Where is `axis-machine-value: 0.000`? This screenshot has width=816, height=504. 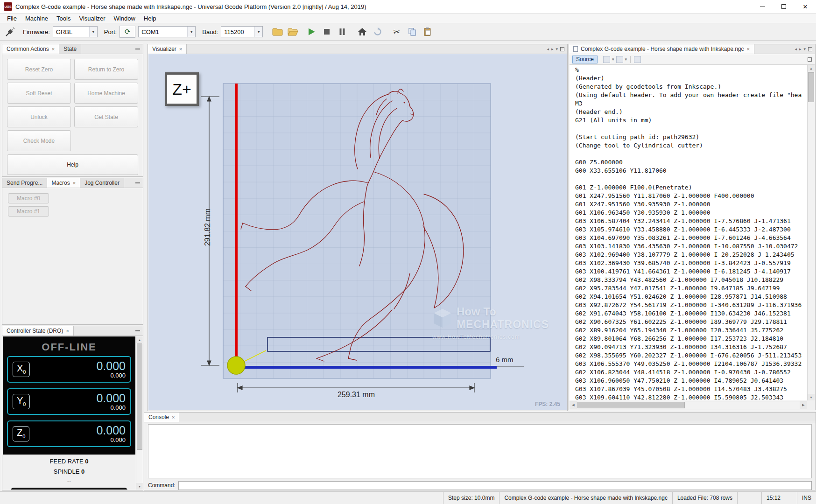 axis-machine-value: 0.000 is located at coordinates (118, 408).